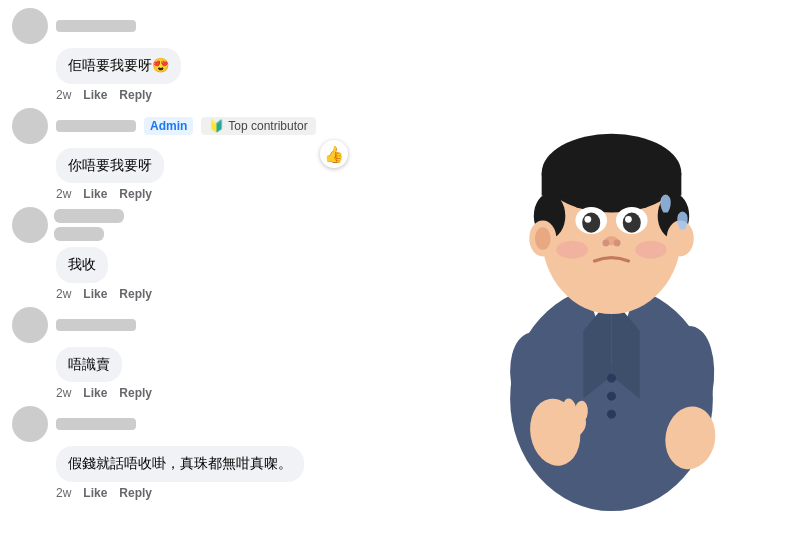  What do you see at coordinates (210, 55) in the screenshot?
I see `comment-1: 佢唔要我要呀😍 2w Like Reply` at bounding box center [210, 55].